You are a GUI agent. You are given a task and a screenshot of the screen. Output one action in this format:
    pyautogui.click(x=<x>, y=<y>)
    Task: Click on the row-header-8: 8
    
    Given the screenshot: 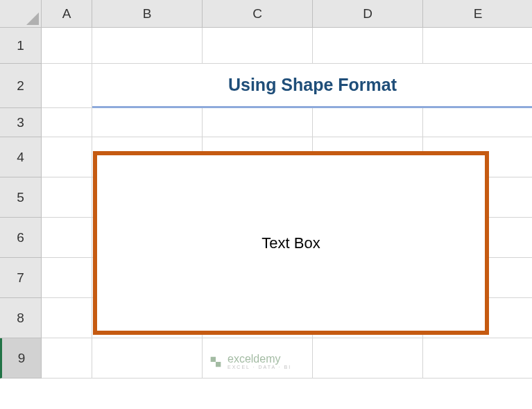 What is the action you would take?
    pyautogui.click(x=21, y=318)
    